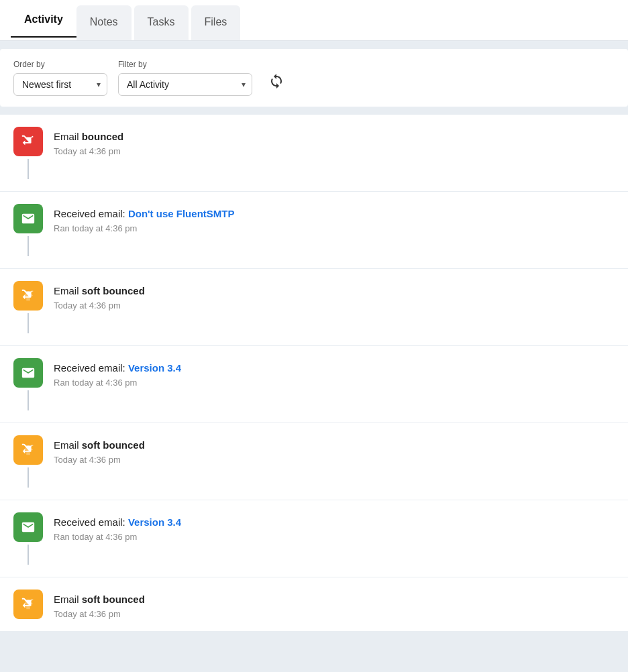 This screenshot has height=672, width=628. I want to click on order-by-label: Order by, so click(60, 64).